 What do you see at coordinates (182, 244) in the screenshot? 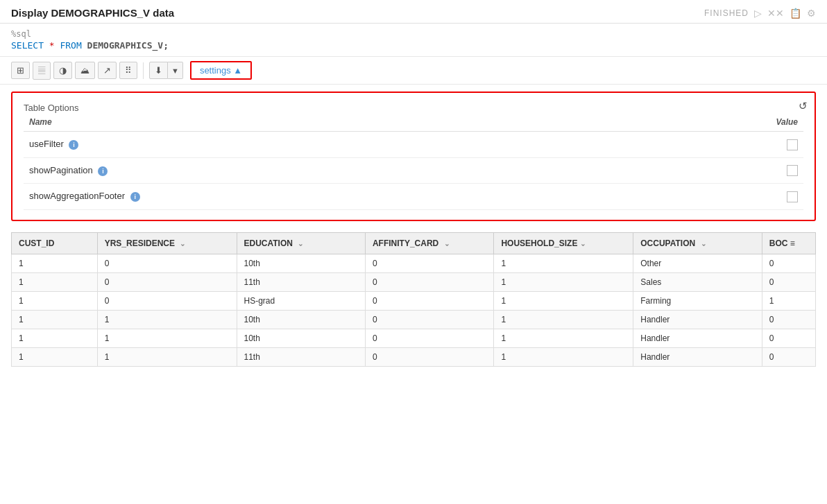
I see `col-sort-icon-yrs: ⌄` at bounding box center [182, 244].